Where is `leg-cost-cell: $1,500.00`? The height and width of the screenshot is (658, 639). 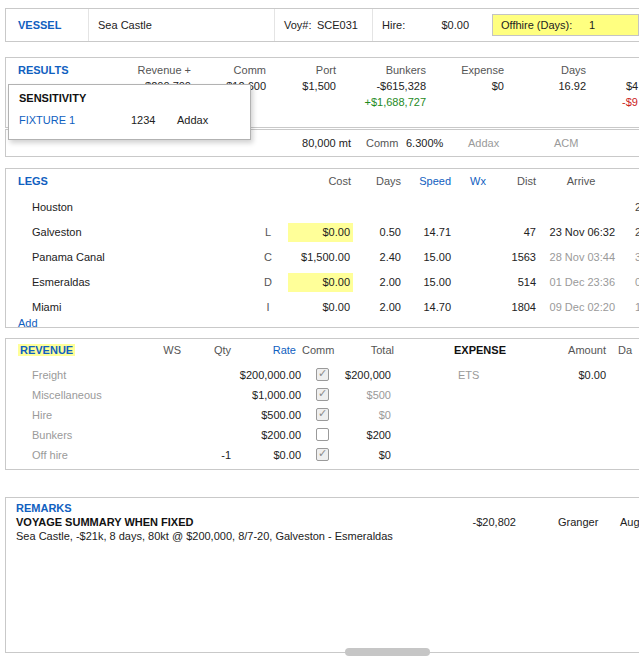
leg-cost-cell: $1,500.00 is located at coordinates (320, 258).